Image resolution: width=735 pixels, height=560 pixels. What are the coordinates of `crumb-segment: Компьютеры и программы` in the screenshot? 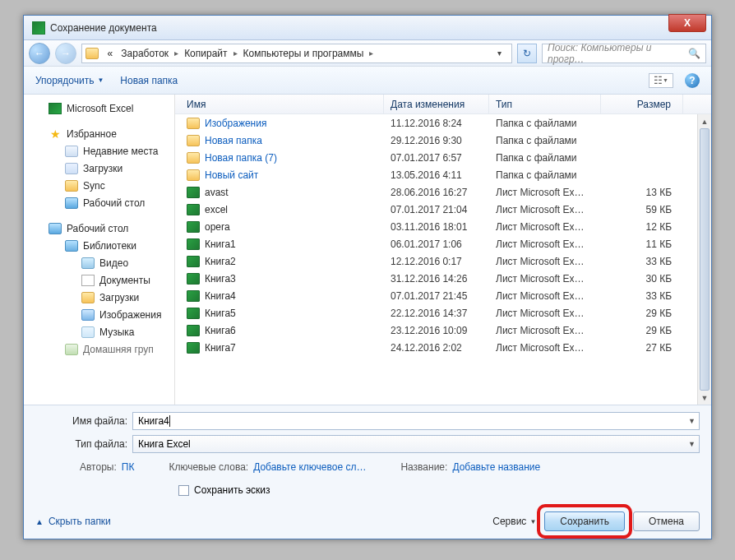 It's located at (304, 53).